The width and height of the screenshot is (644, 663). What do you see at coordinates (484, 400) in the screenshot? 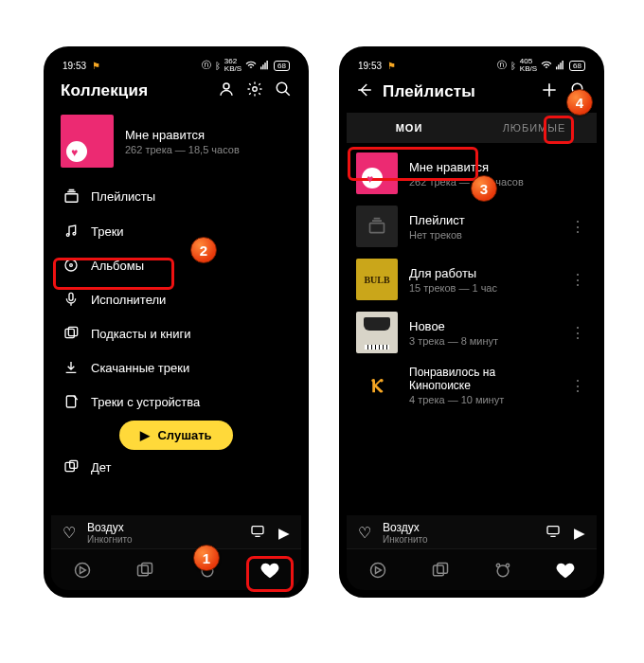
I see `row-sub: 4 трека—10 минут` at bounding box center [484, 400].